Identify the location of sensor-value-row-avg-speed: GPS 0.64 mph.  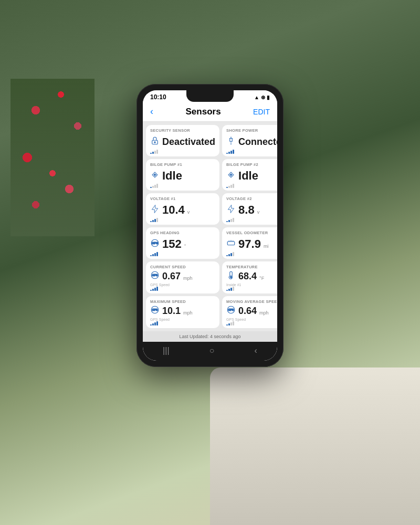
(252, 311).